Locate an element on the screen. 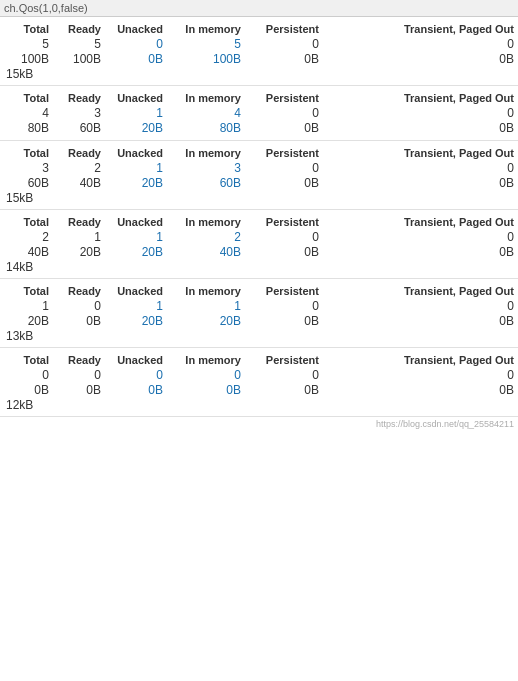  byte-ready-5: 0B is located at coordinates (75, 390).